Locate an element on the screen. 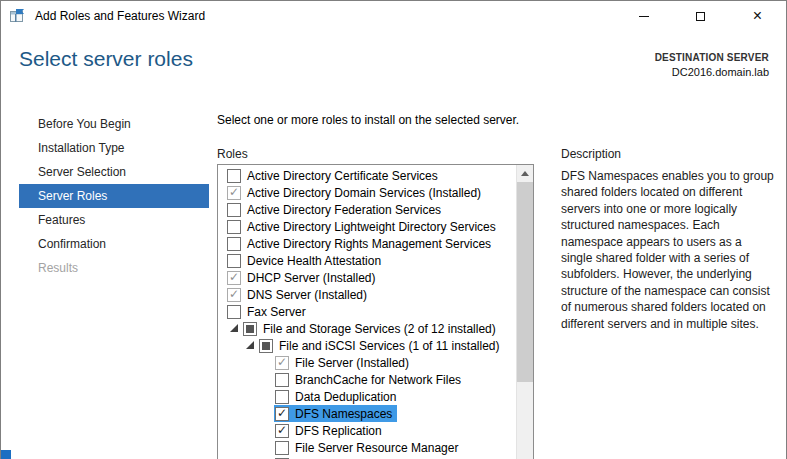 The height and width of the screenshot is (459, 787). instruction-text: Select one or more roles to install on t… is located at coordinates (368, 120).